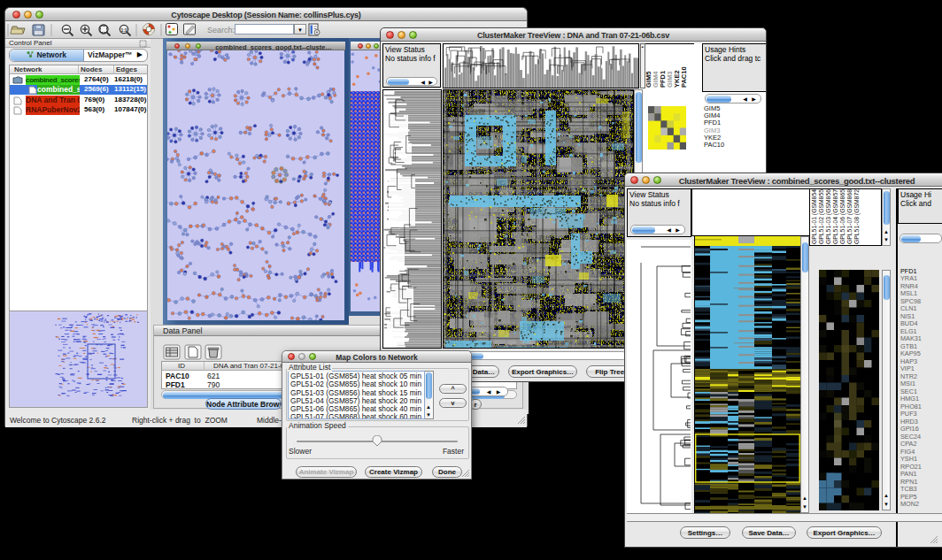  What do you see at coordinates (843, 217) in the screenshot?
I see `svg-text: GPL51-06 (GSM865` at bounding box center [843, 217].